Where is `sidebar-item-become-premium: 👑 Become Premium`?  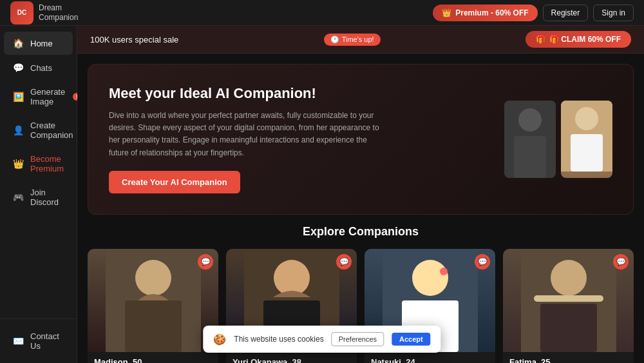
sidebar-item-become-premium: 👑 Become Premium is located at coordinates (39, 164).